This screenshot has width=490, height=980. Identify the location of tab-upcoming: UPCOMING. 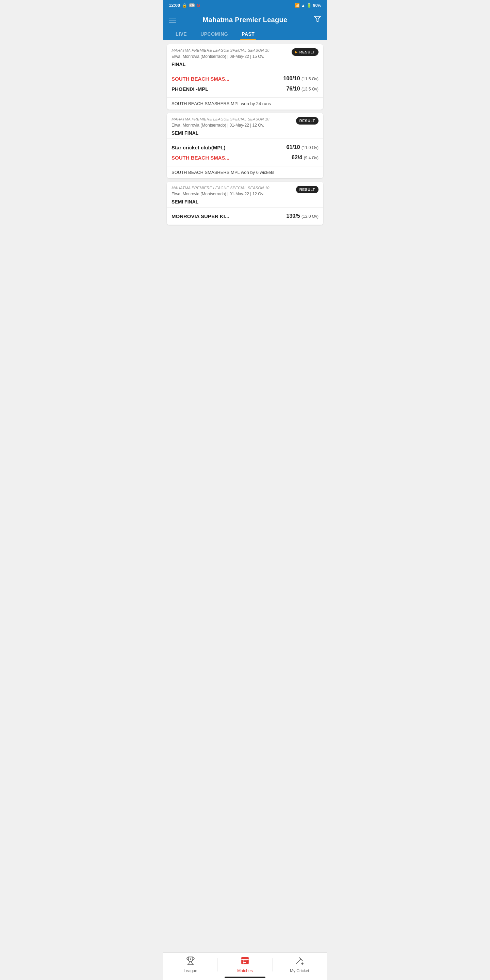
(214, 34).